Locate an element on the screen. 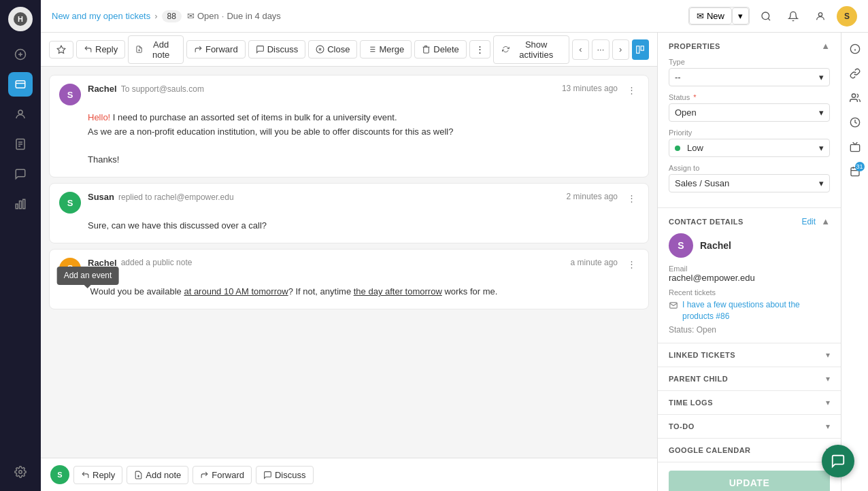  status-label: Open is located at coordinates (208, 16).